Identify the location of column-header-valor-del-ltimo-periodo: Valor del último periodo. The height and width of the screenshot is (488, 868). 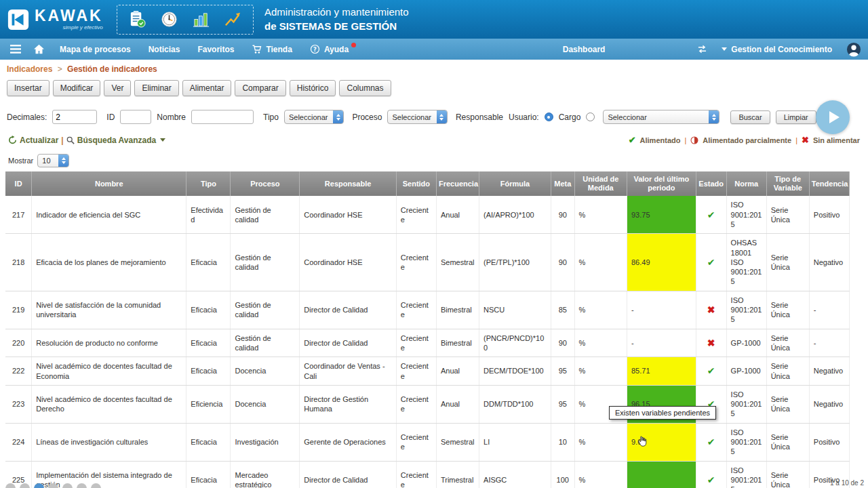
(661, 184).